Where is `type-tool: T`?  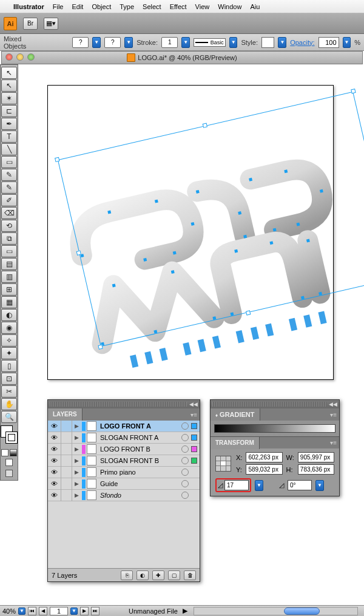
type-tool: T is located at coordinates (9, 137).